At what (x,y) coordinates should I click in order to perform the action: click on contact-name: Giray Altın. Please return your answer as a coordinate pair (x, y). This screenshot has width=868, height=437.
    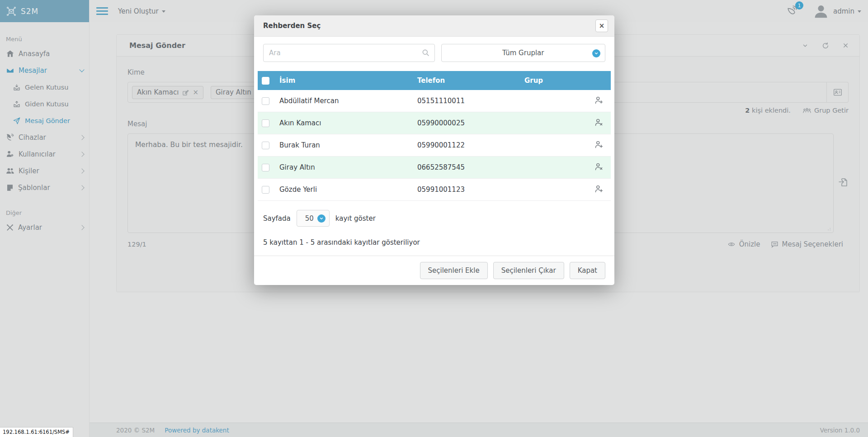
    Looking at the image, I should click on (346, 167).